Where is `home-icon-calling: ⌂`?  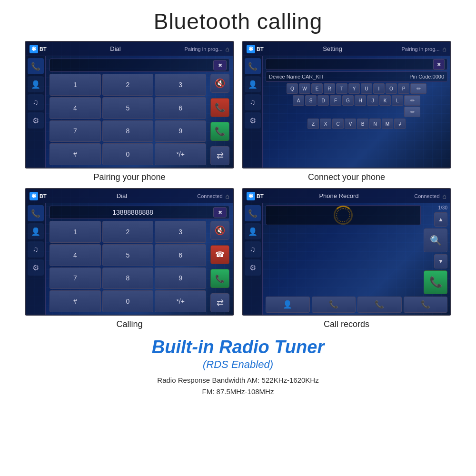
home-icon-calling: ⌂ is located at coordinates (228, 196).